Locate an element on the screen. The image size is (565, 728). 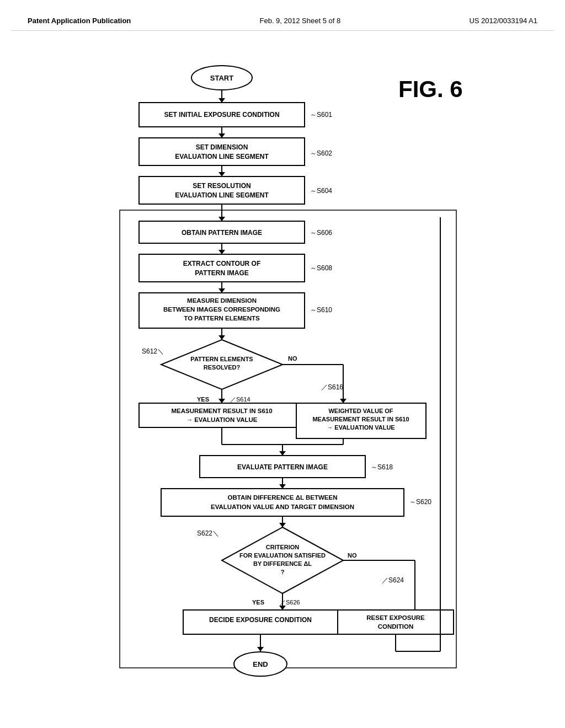
s614-text1: MEASUREMENT RESULT IN S610 is located at coordinates (222, 411).